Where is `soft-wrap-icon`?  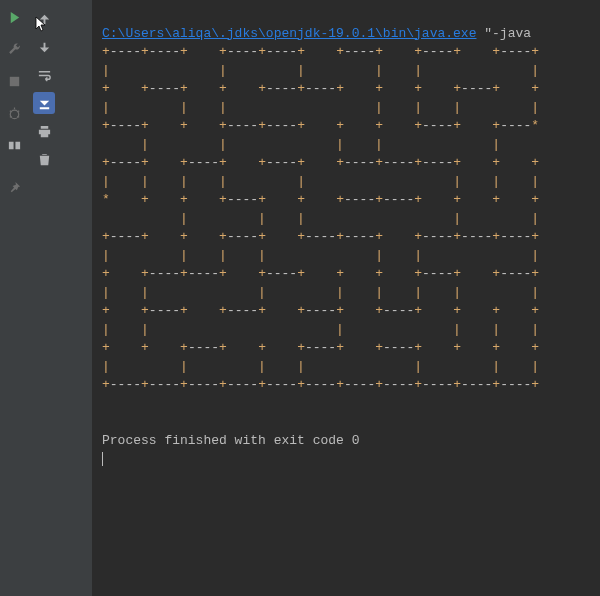
soft-wrap-icon is located at coordinates (44, 76).